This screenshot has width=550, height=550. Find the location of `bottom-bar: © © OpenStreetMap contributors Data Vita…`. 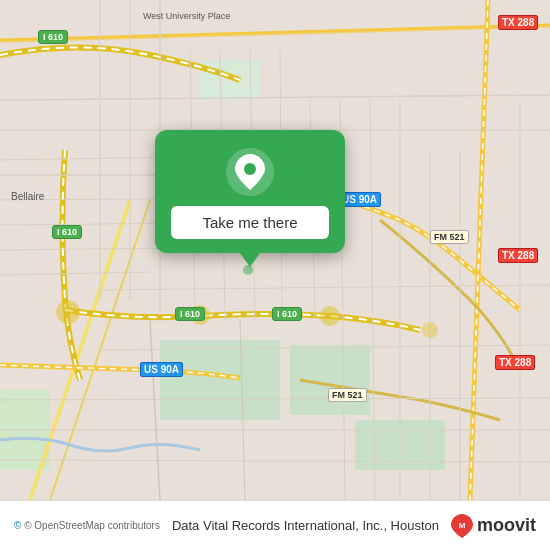

bottom-bar: © © OpenStreetMap contributors Data Vita… is located at coordinates (275, 525).